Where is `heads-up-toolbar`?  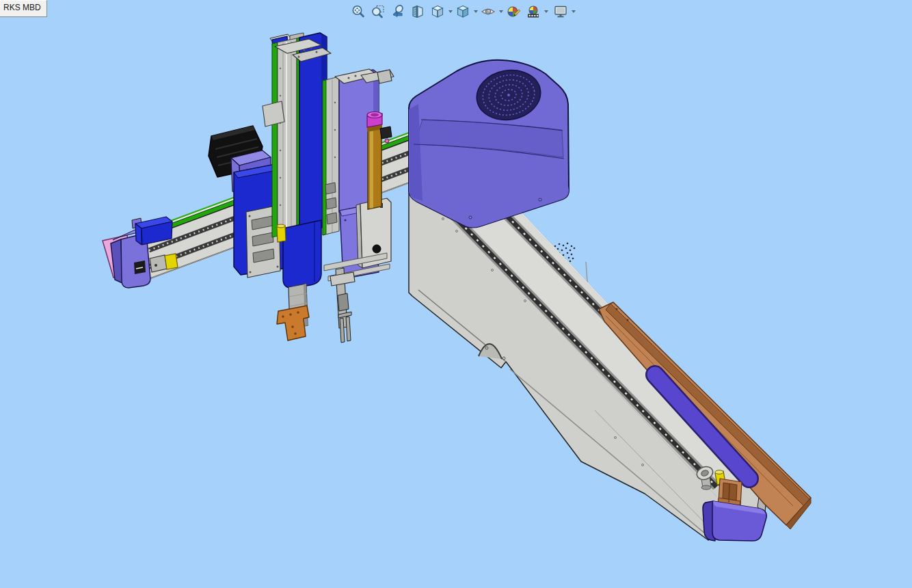
heads-up-toolbar is located at coordinates (464, 12).